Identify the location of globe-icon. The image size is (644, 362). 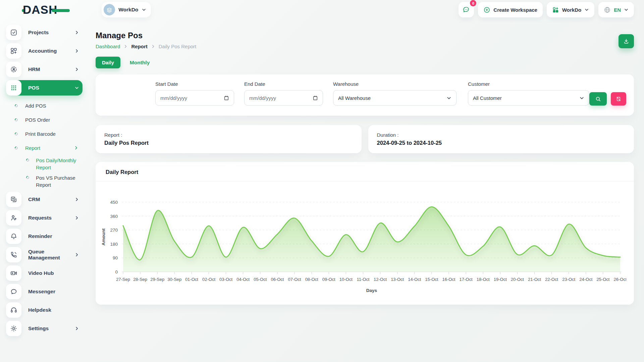
(607, 10).